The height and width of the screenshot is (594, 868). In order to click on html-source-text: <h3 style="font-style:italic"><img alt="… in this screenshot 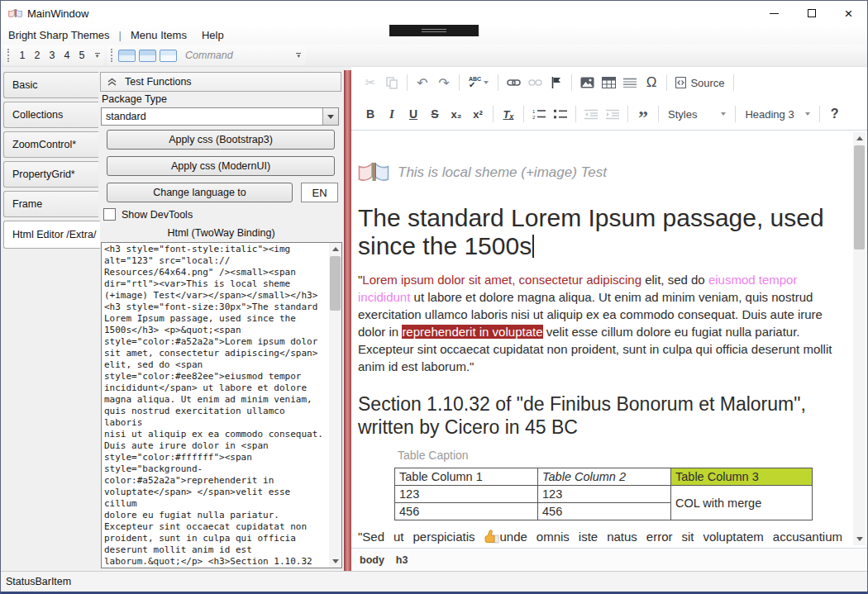, I will do `click(216, 405)`.